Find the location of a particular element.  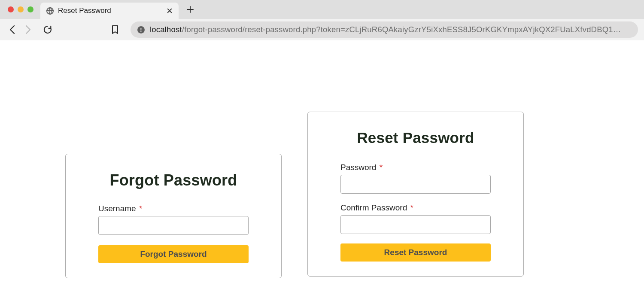

window-minimize-button is located at coordinates (21, 9).